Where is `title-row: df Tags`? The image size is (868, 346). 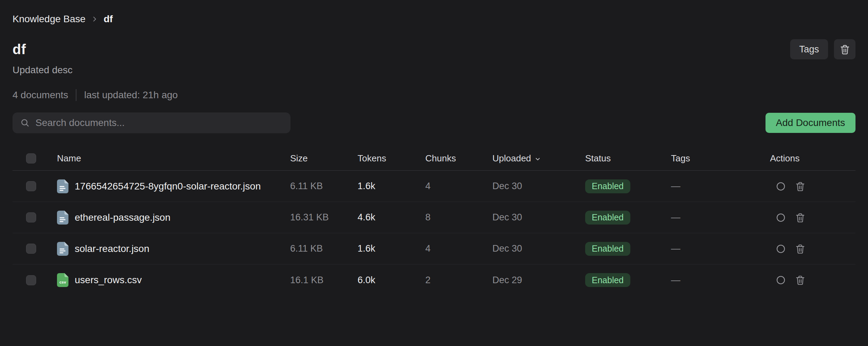
title-row: df Tags is located at coordinates (434, 49).